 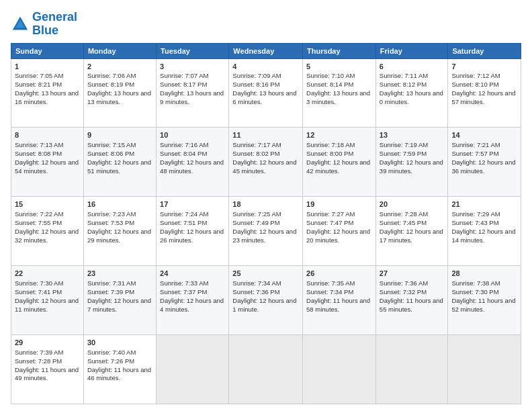 What do you see at coordinates (330, 75) in the screenshot?
I see `sunrise: Sunrise: 7:10 AM` at bounding box center [330, 75].